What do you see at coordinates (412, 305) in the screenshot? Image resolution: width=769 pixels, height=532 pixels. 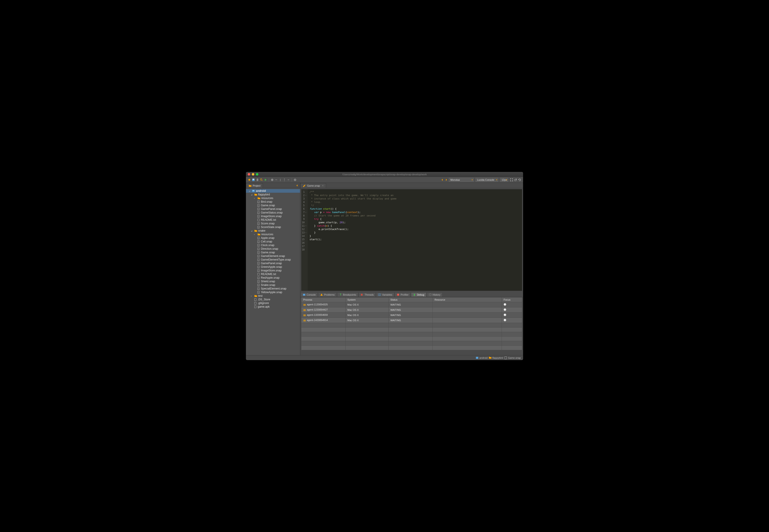 I see `table-row: agent-1120054325Mac OS XWAITING` at bounding box center [412, 305].